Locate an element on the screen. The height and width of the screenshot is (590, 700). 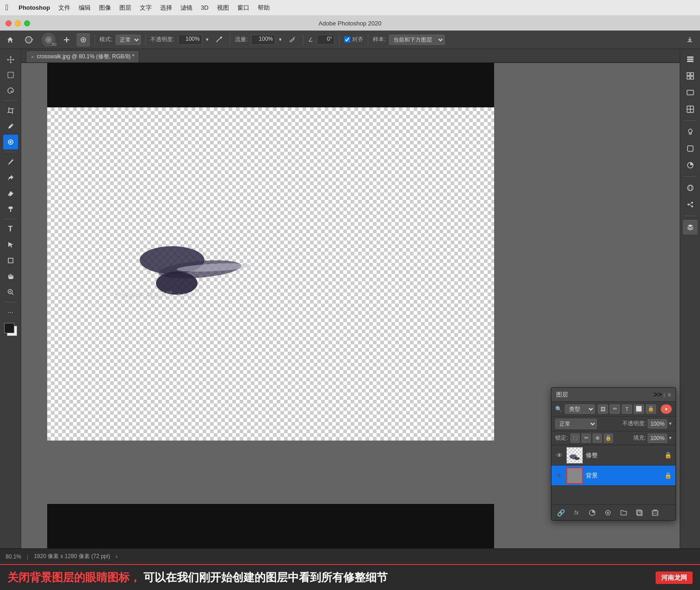
direct-selection-tool is located at coordinates (11, 245).